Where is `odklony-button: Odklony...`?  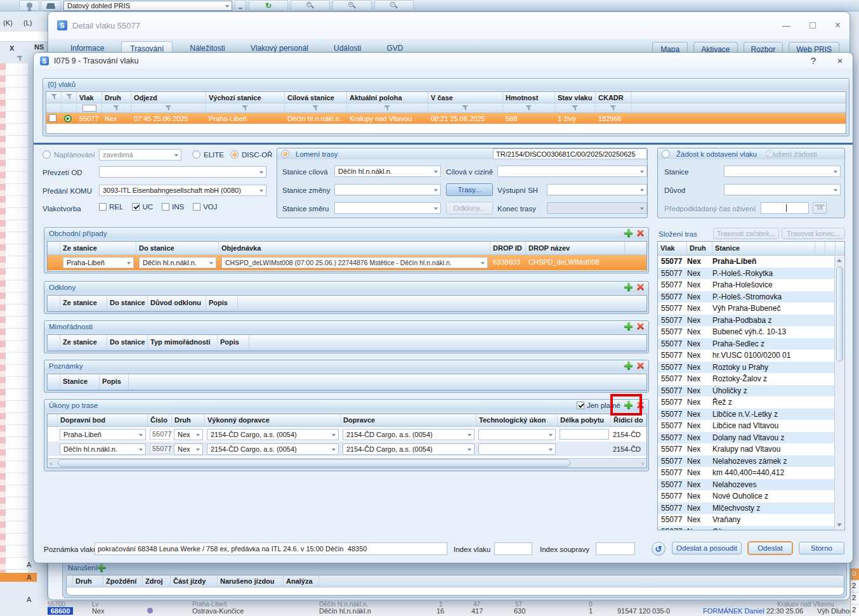
odklony-button: Odklony... is located at coordinates (469, 208).